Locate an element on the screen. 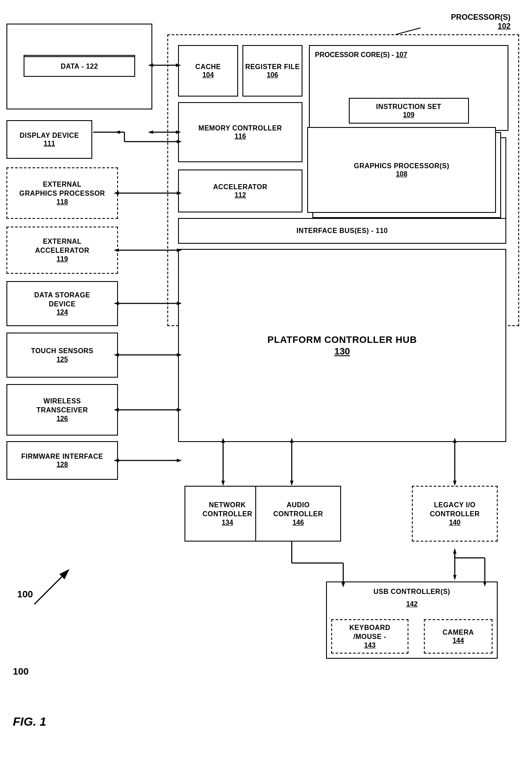 The width and height of the screenshot is (532, 763). legacy-io-box: LEGACY I/O CONTROLLER 140 is located at coordinates (455, 514).